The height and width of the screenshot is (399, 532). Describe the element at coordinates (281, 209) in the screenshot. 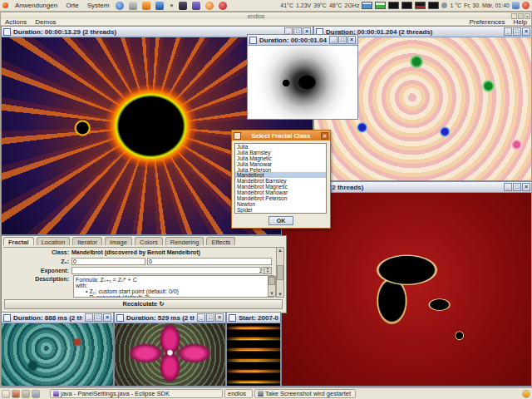

I see `dialog-list-item: Spider` at that location.